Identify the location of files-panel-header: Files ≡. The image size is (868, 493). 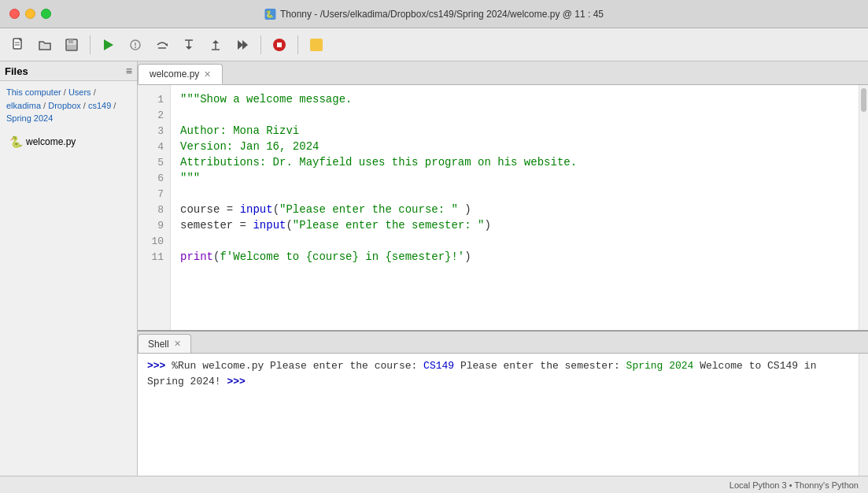
(68, 71).